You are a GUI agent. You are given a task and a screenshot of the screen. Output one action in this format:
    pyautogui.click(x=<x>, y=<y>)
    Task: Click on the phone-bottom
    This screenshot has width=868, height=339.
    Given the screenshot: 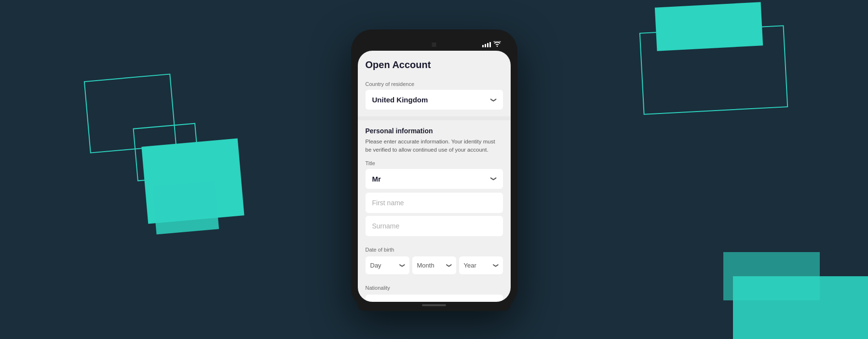 What is the action you would take?
    pyautogui.click(x=434, y=308)
    